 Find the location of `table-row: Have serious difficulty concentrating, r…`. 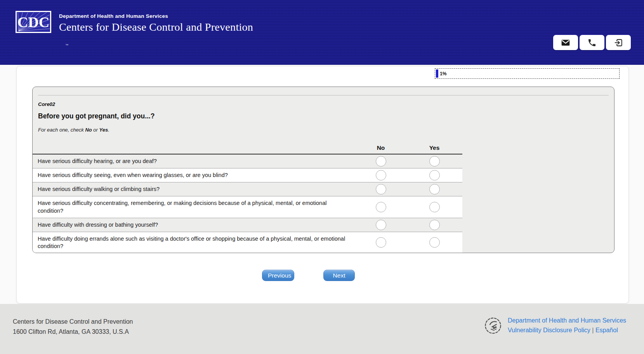

table-row: Have serious difficulty concentrating, r… is located at coordinates (248, 207).